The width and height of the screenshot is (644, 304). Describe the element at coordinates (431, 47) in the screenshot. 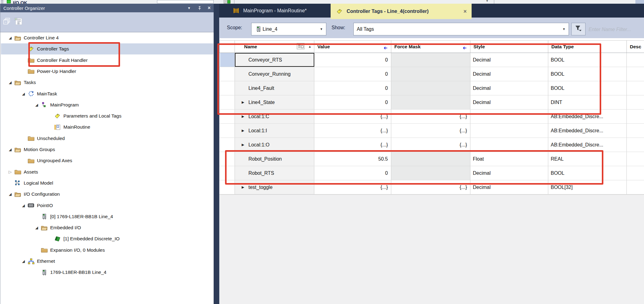

I see `column-header-force-mask: Force Mask` at that location.